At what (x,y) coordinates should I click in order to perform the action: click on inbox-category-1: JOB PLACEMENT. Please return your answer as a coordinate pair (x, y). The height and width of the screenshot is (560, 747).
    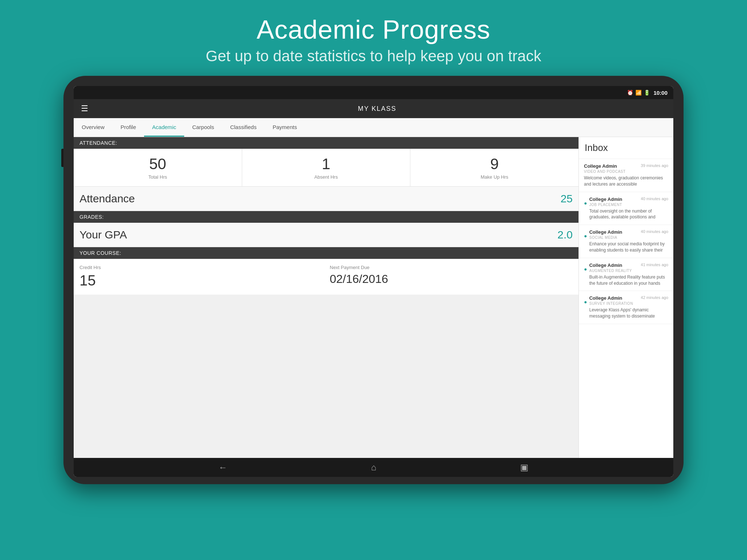
    Looking at the image, I should click on (629, 205).